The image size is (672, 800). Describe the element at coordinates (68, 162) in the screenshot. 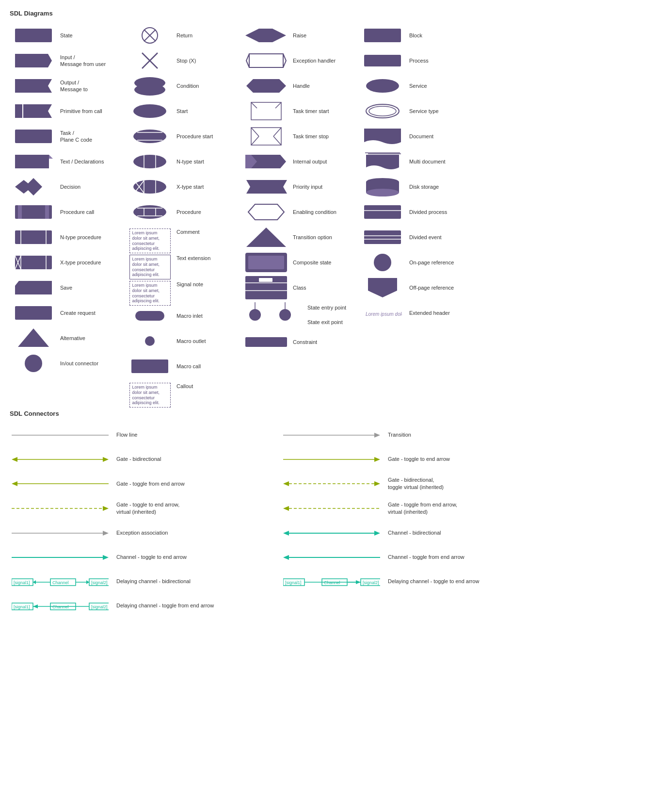

I see `shape-text: Text / Declarations` at that location.